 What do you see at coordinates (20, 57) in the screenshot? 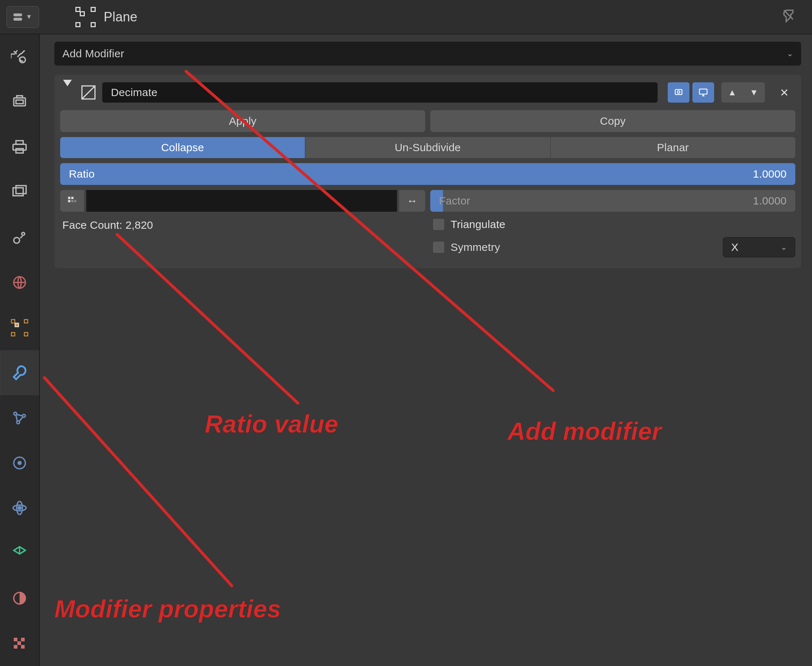
I see `rail-tab-render` at bounding box center [20, 57].